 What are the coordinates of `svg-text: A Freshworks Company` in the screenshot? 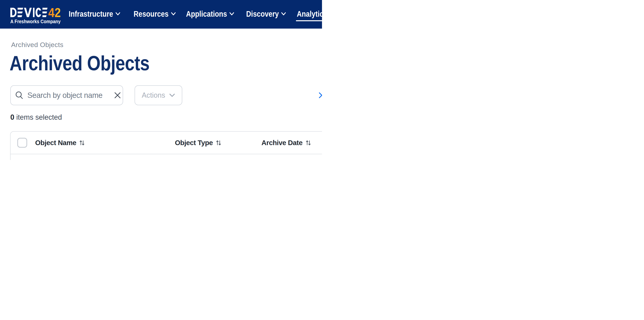 It's located at (36, 21).